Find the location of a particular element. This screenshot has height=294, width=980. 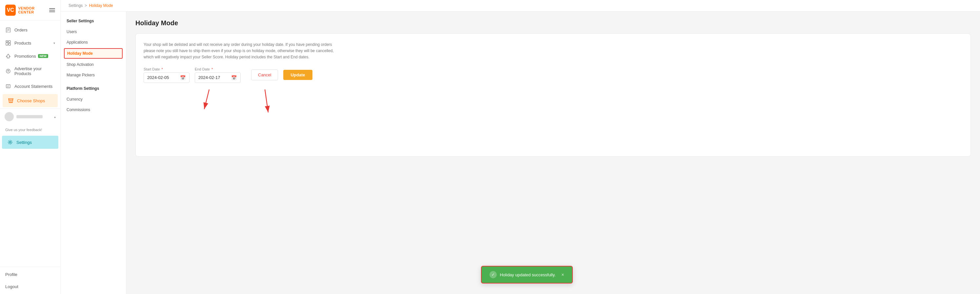

sidebar-item-advertise: Advertise your Products is located at coordinates (30, 71).